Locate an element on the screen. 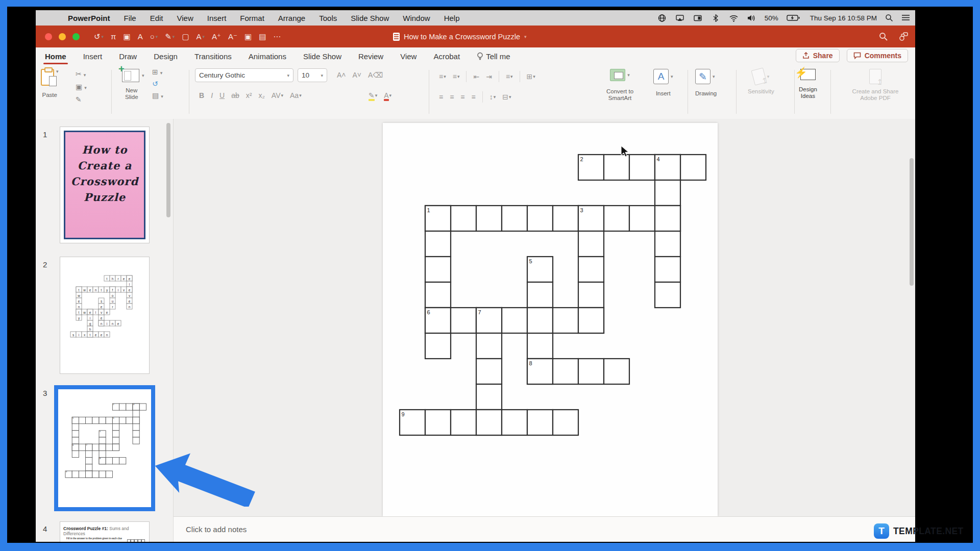 The width and height of the screenshot is (980, 551). new-slide-chevron-icon: ▾ is located at coordinates (143, 76).